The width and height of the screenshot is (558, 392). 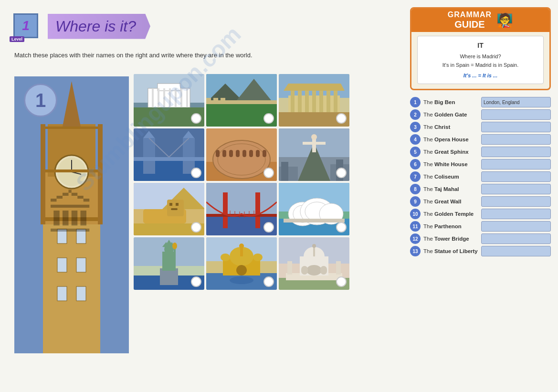 What do you see at coordinates (451, 164) in the screenshot?
I see `answer-label-6: The White House` at bounding box center [451, 164].